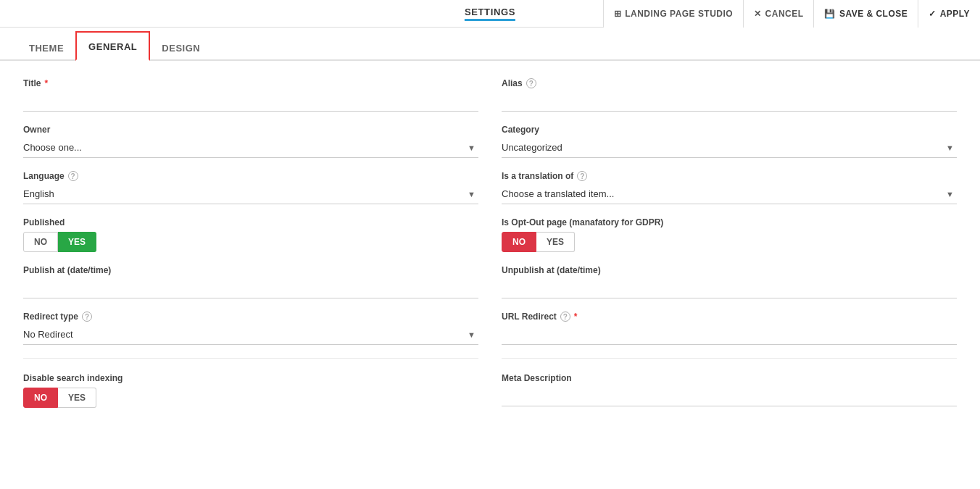 Image resolution: width=980 pixels, height=489 pixels. Describe the element at coordinates (729, 358) in the screenshot. I see `right-divider` at that location.